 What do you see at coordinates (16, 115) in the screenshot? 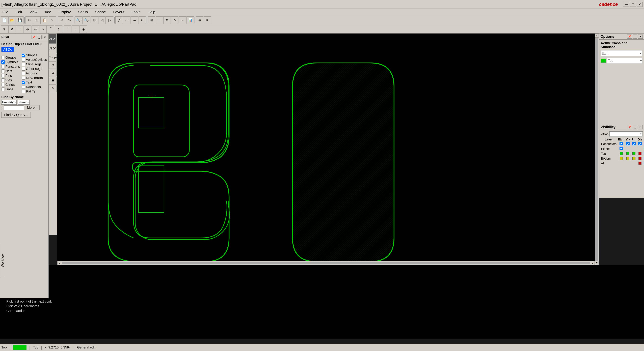
I see `find-by-query-button: Find by Query...` at bounding box center [16, 115].